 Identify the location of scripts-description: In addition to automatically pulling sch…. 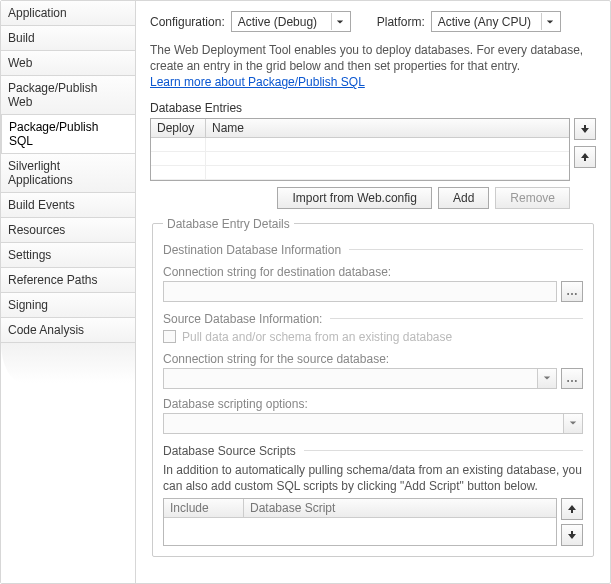
(373, 478).